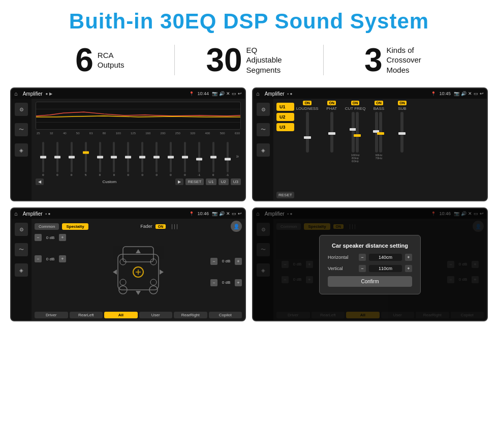 Image resolution: width=498 pixels, height=448 pixels. What do you see at coordinates (43, 159) in the screenshot?
I see `eq-slider-1: 0` at bounding box center [43, 159].